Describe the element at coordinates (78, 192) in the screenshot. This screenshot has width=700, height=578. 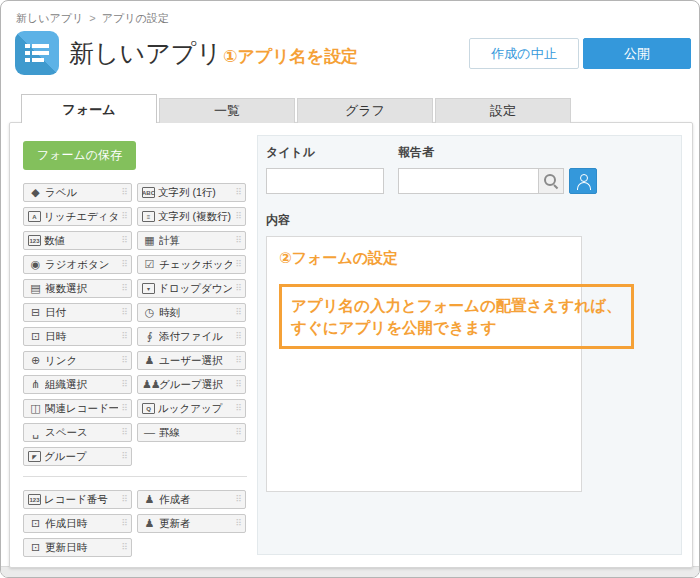
I see `field-item-label: ◆ラベル⠿` at that location.